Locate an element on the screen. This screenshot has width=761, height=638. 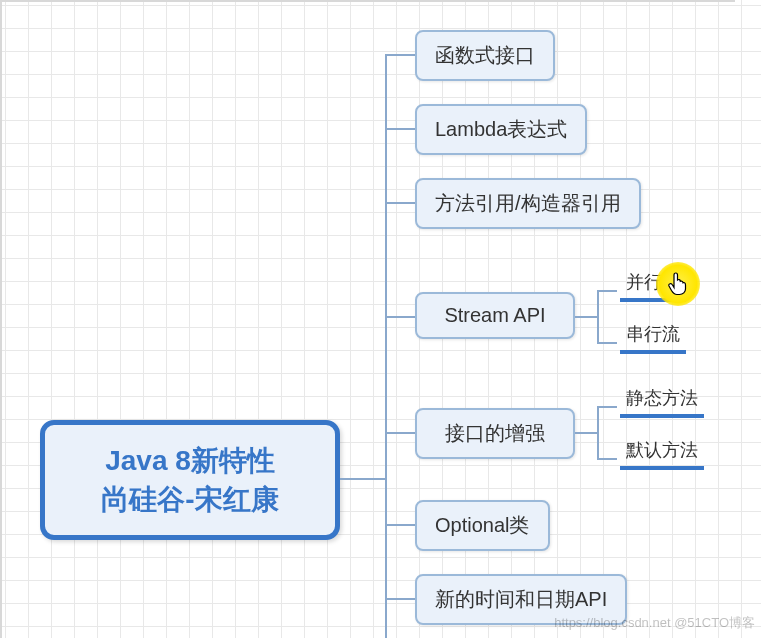
child-node-method-ref: 方法引用/构造器引用 is located at coordinates (528, 204).